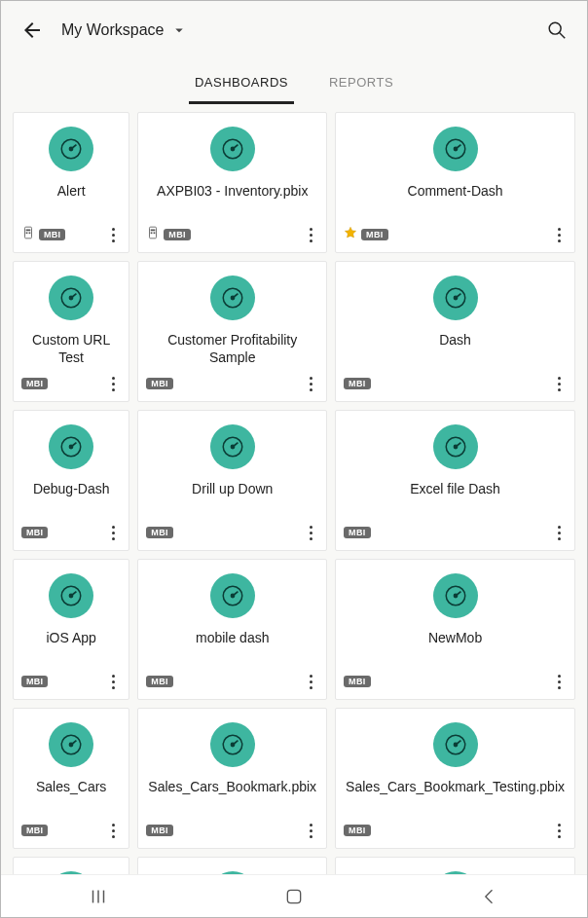 Image resolution: width=588 pixels, height=918 pixels. I want to click on dashboard-title: Sales_Cars, so click(71, 788).